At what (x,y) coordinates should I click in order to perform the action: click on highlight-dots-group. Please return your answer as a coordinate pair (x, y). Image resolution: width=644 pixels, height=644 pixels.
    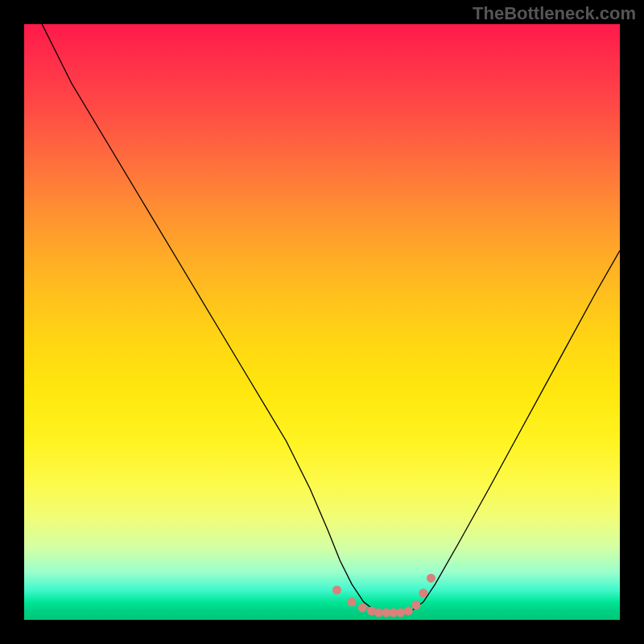
    Looking at the image, I should click on (384, 596).